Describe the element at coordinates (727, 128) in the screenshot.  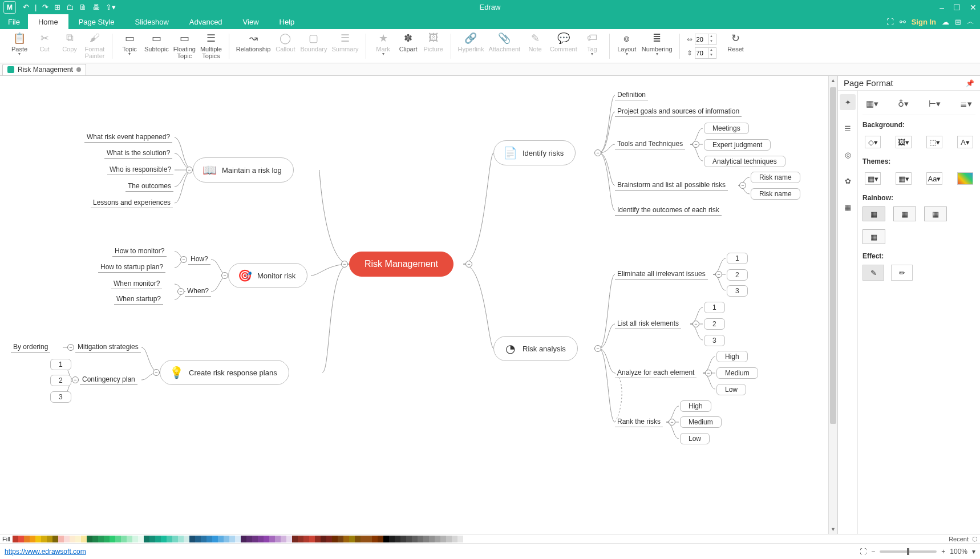
I see `sub-box: Meetings` at that location.